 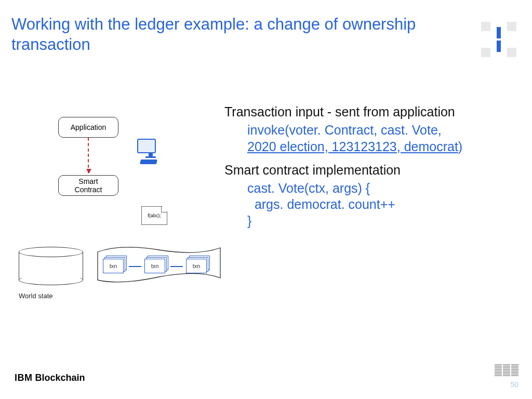 I want to click on application-box: Application, so click(x=88, y=127).